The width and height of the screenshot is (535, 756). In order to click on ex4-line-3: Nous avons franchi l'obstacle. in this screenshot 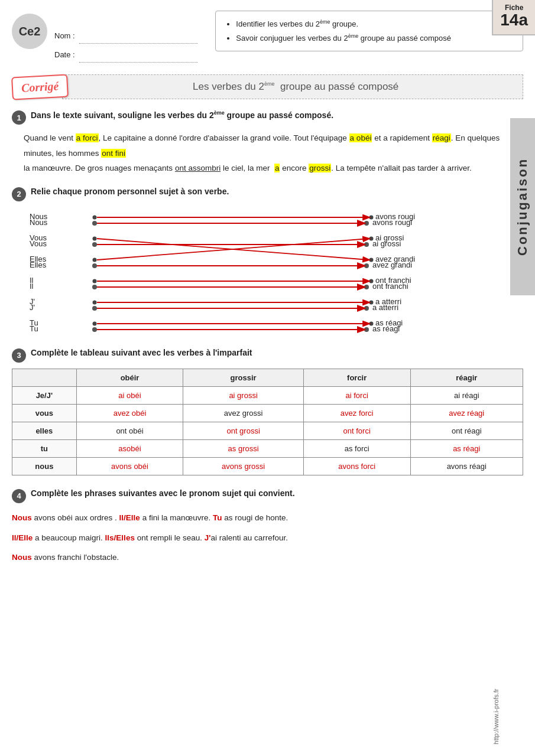, I will do `click(267, 558)`.